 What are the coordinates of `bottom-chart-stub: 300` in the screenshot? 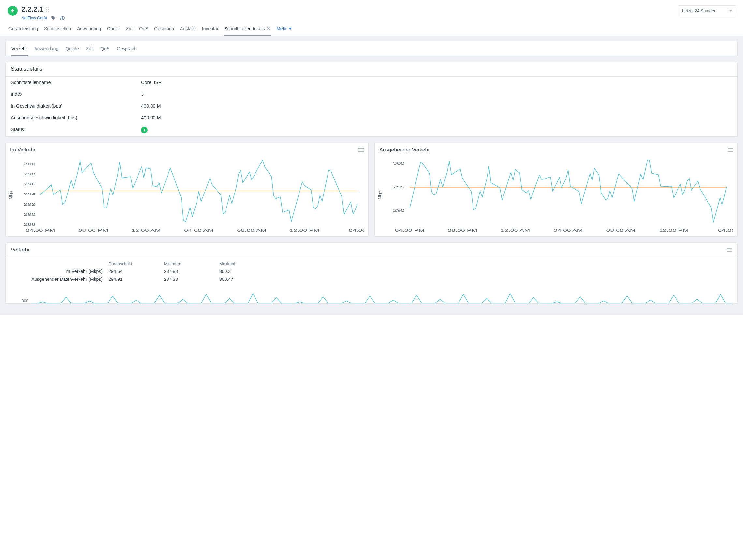 It's located at (372, 294).